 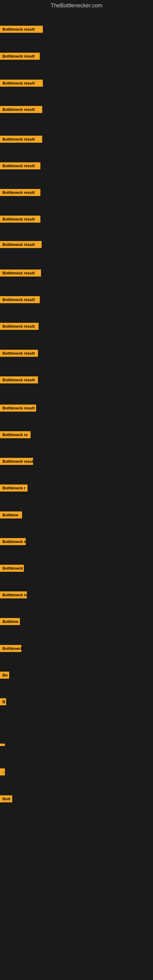 I want to click on bottleneck-label: Bottleneck n, so click(x=13, y=542).